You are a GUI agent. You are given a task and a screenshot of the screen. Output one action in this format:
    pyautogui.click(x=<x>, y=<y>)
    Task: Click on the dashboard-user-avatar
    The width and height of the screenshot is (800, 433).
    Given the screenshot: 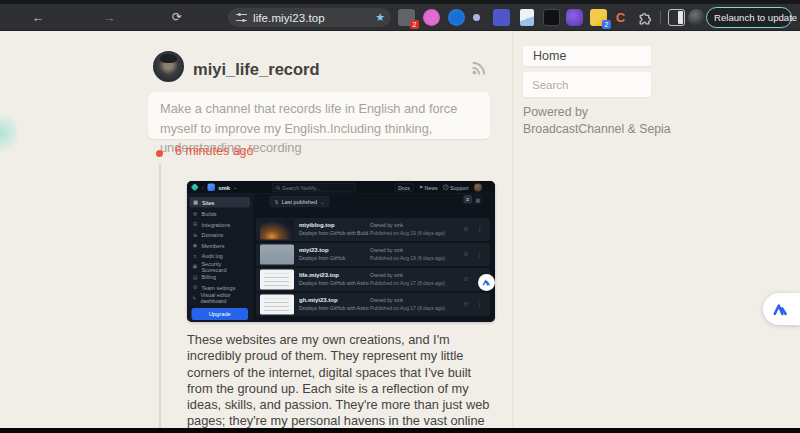 What is the action you would take?
    pyautogui.click(x=478, y=187)
    